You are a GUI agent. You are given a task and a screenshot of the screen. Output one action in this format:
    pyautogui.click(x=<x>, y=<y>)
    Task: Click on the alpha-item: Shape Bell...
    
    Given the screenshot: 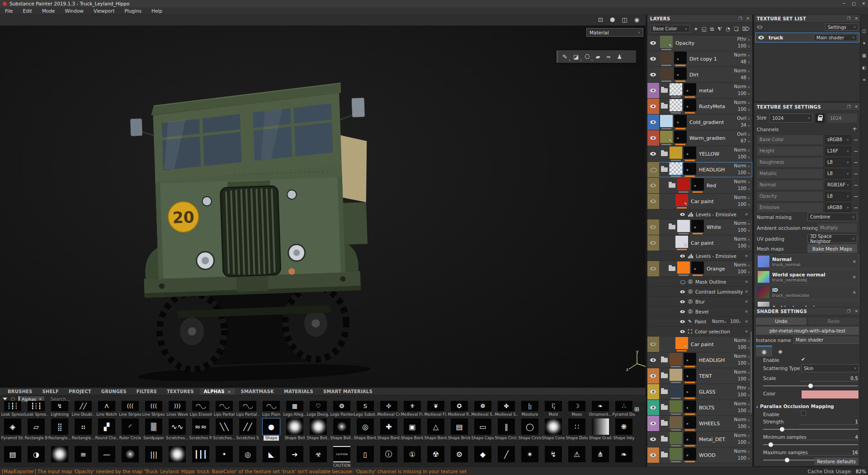 What is the action you would take?
    pyautogui.click(x=342, y=430)
    